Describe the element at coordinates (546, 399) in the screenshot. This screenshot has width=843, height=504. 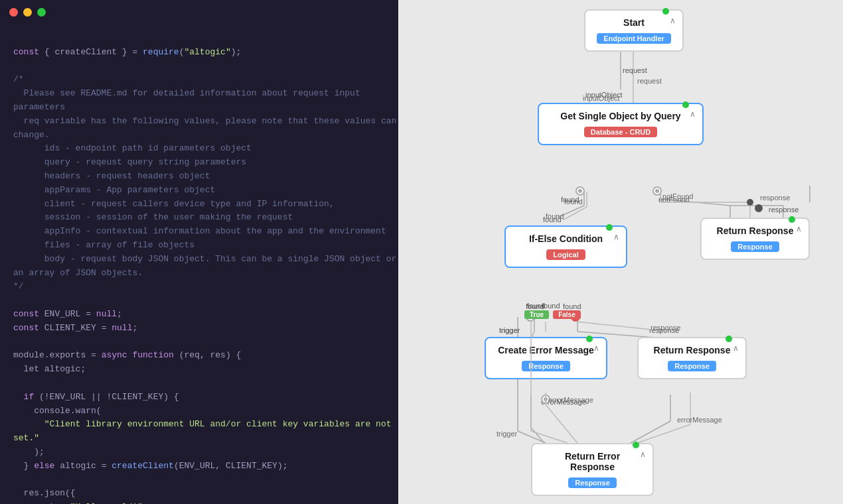
I see `create-error-bottom-connector` at that location.